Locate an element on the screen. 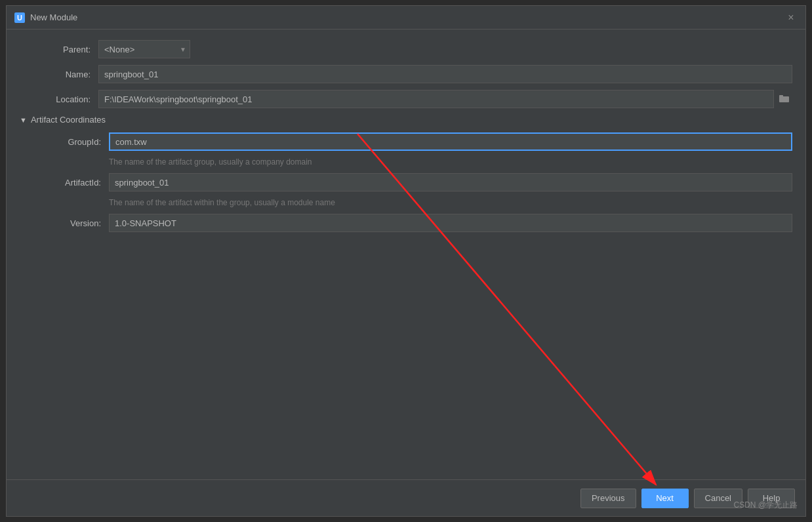 This screenshot has height=522, width=812. dialog-icon: U is located at coordinates (20, 18).